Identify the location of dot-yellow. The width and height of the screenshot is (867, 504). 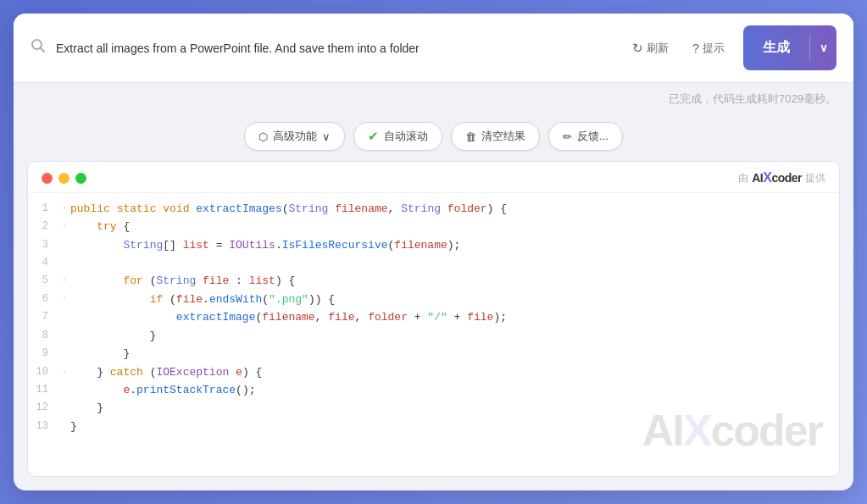
(64, 178).